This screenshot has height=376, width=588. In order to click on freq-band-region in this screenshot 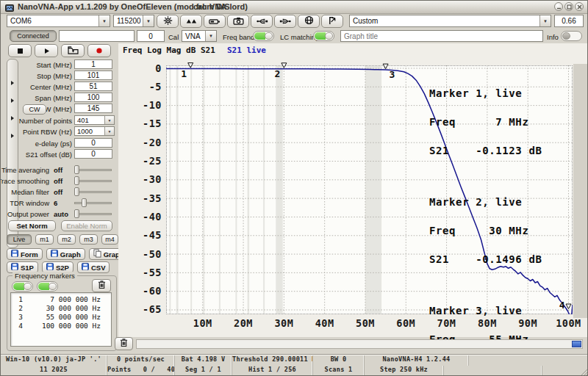, I will do `click(178, 189)`.